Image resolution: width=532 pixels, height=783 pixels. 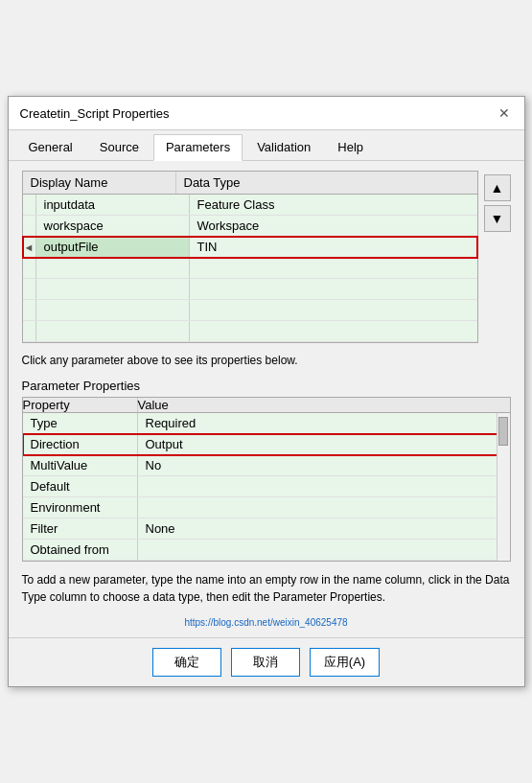 What do you see at coordinates (113, 226) in the screenshot?
I see `param-name: workspace` at bounding box center [113, 226].